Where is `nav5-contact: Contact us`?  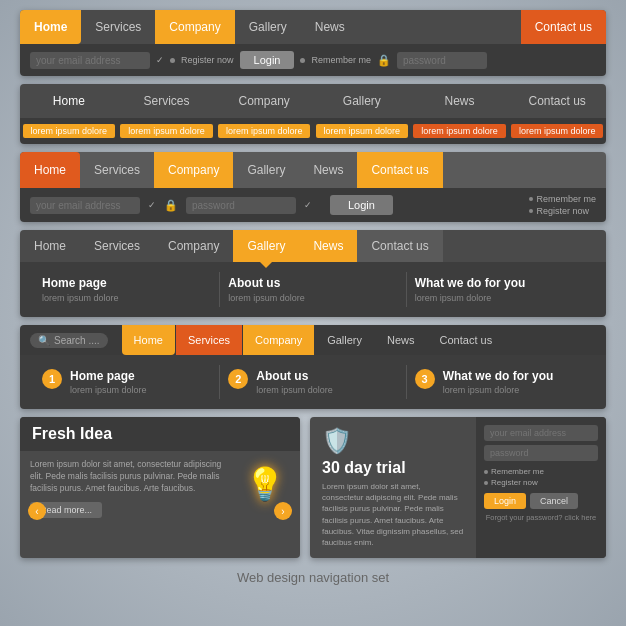 nav5-contact: Contact us is located at coordinates (466, 340).